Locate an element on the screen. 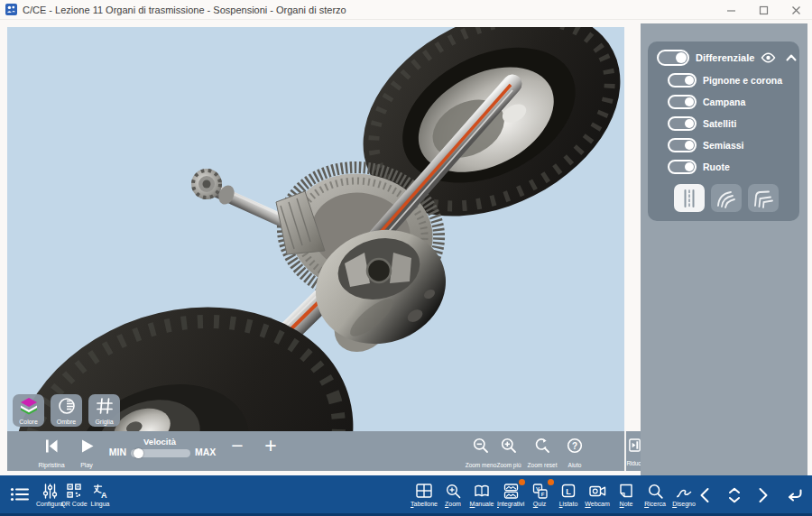 The height and width of the screenshot is (516, 812). satelliti-toggle is located at coordinates (682, 124).